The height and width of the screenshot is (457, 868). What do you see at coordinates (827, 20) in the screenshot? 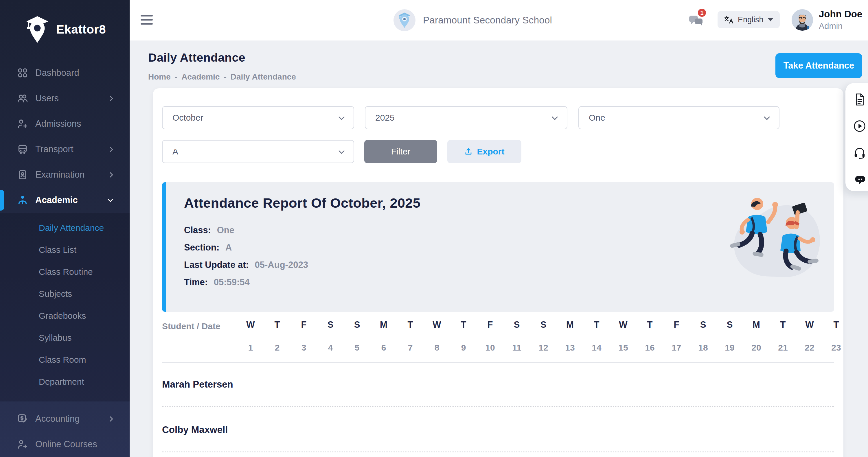
I see `user-menu: John Doe Admin` at bounding box center [827, 20].